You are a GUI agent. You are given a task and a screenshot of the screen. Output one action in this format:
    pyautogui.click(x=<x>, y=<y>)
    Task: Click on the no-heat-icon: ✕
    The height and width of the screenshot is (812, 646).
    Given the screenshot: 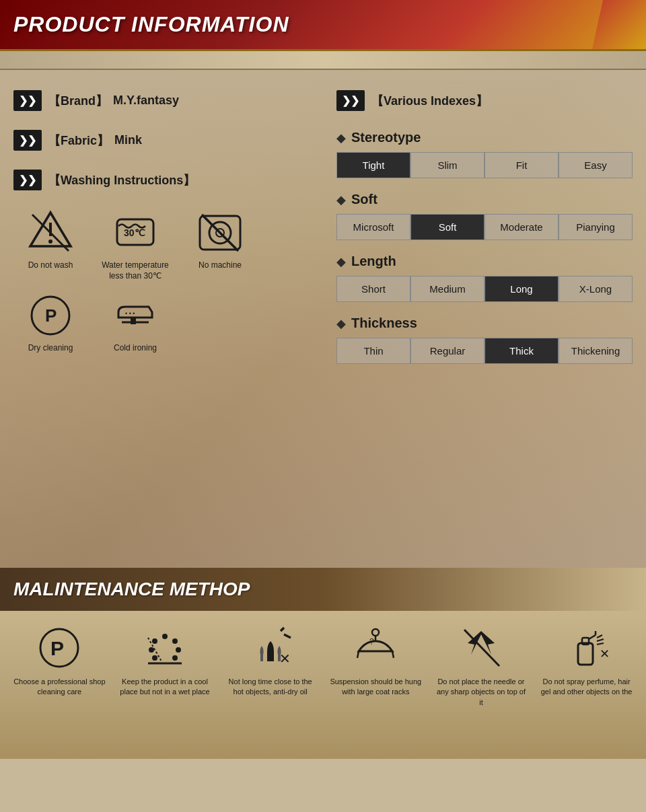 What is the action you would take?
    pyautogui.click(x=271, y=648)
    